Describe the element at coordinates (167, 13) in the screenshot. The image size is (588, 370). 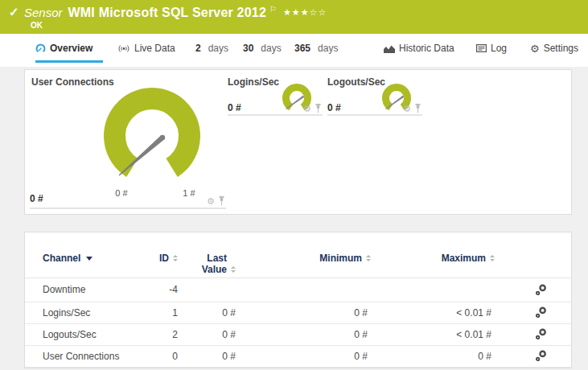
I see `sensor-title: WMI Microsoft SQL Server 2012` at that location.